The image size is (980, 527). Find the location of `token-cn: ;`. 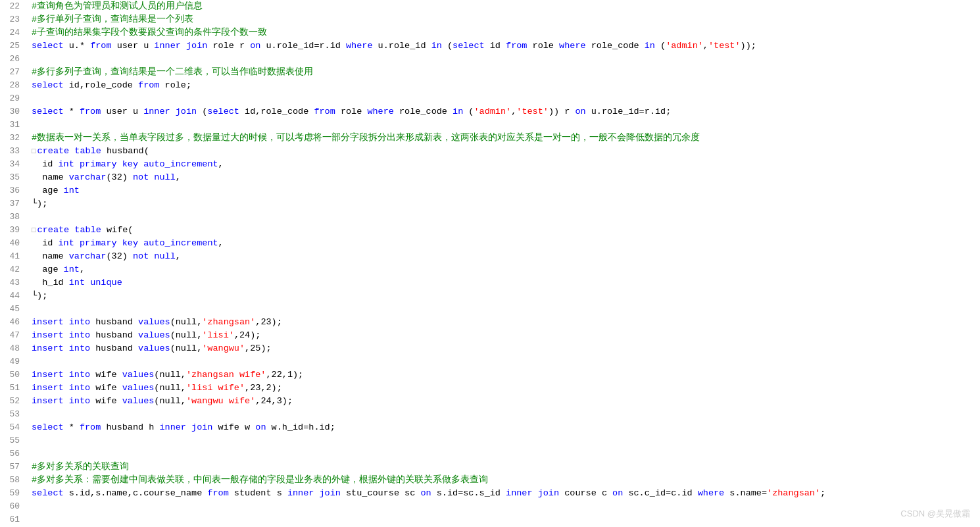

token-cn: ; is located at coordinates (823, 493).